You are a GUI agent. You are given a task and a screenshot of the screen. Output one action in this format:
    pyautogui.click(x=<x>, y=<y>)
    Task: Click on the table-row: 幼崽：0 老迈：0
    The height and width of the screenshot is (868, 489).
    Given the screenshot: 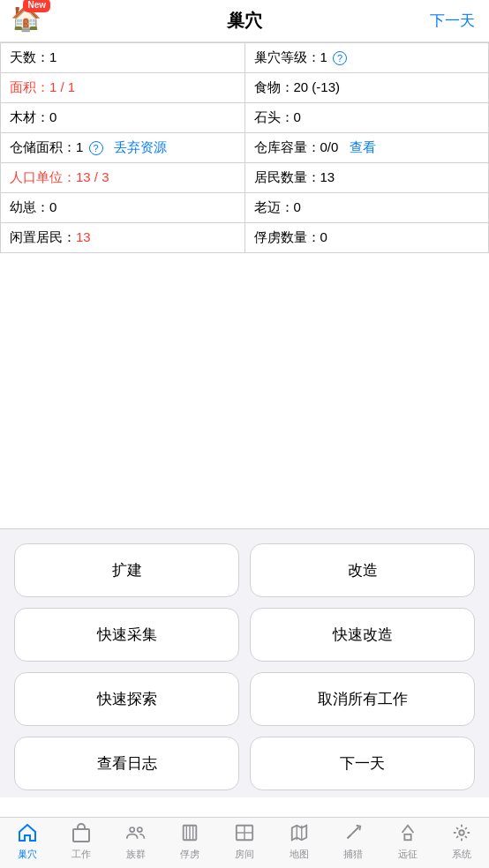 What is the action you would take?
    pyautogui.click(x=245, y=208)
    